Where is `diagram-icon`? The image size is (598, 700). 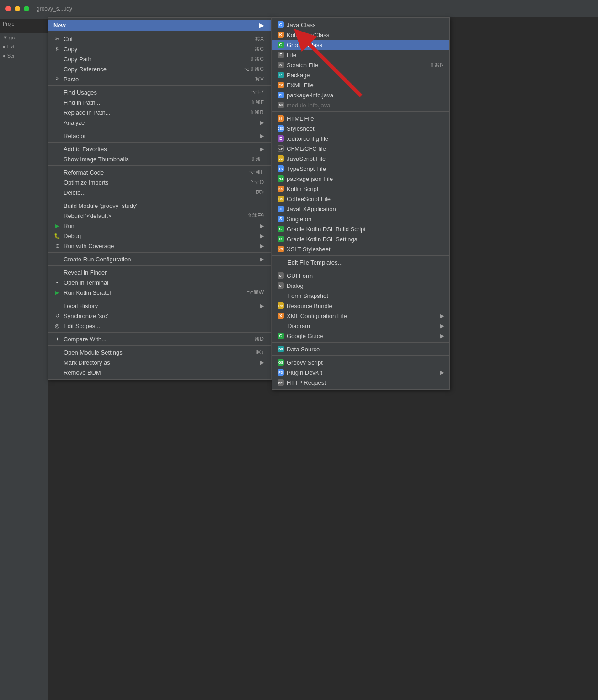
diagram-icon is located at coordinates (281, 326).